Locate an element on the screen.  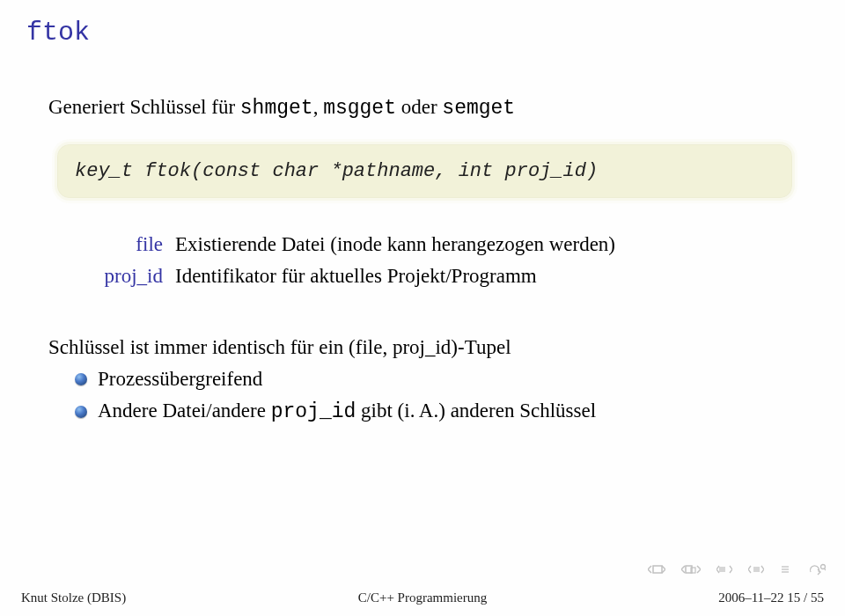
bullet-2-pre: Andere Datei/andere is located at coordinates (185, 410).